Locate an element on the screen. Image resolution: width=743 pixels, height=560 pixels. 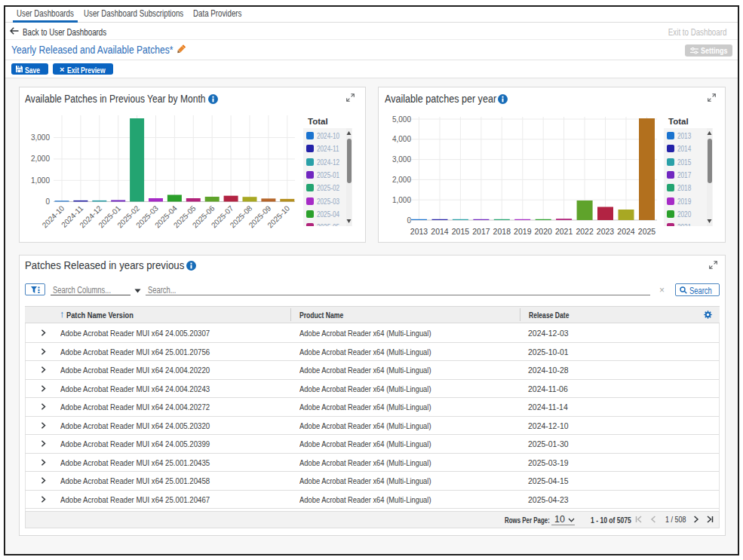
svg-text: 0 is located at coordinates (48, 202).